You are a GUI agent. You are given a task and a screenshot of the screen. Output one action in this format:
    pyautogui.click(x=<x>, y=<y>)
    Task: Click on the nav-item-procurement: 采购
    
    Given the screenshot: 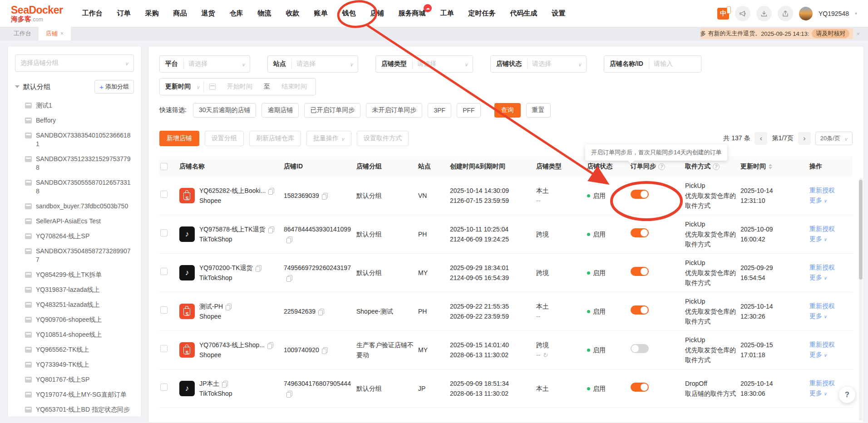 What is the action you would take?
    pyautogui.click(x=152, y=14)
    